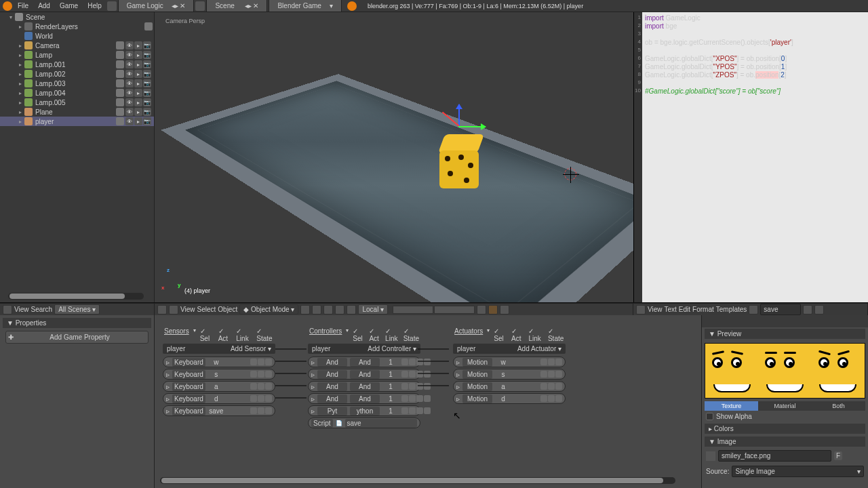  I want to click on axis-indicator-icon: z y x, so click(174, 281).